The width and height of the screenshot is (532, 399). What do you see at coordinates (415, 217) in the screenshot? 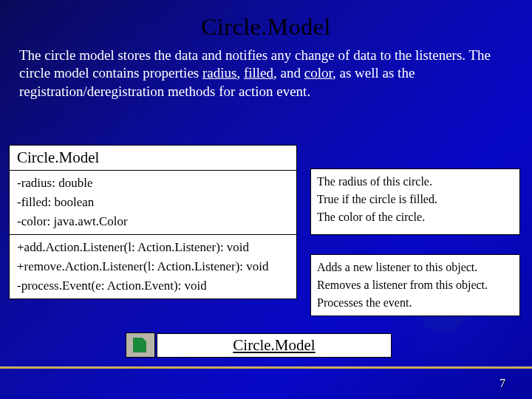
I see `attr-desc: The color of the circle.` at bounding box center [415, 217].